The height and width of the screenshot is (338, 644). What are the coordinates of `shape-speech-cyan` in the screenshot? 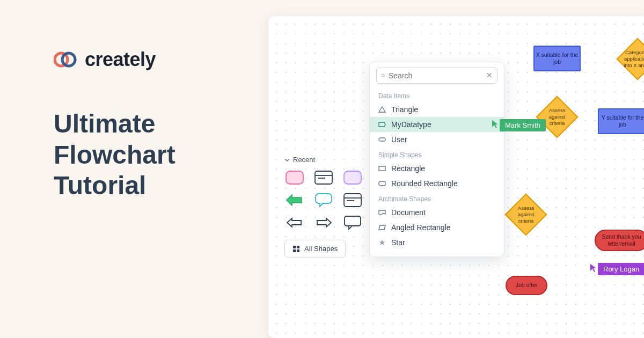 It's located at (324, 200).